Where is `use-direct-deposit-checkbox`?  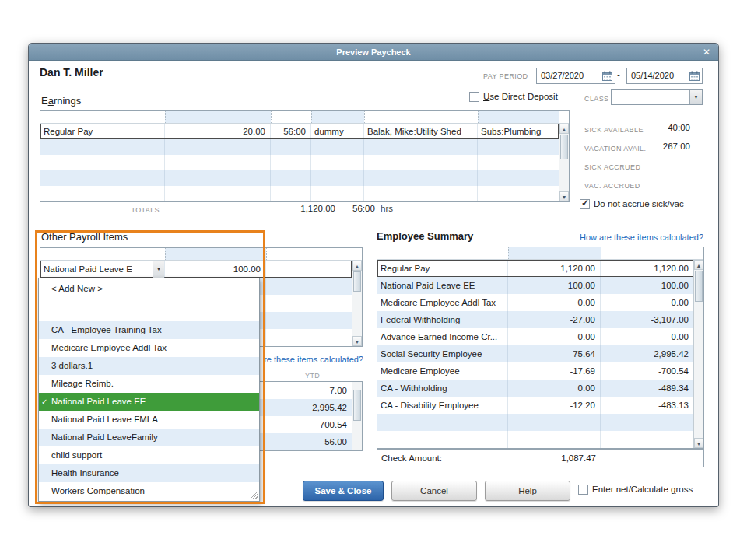 use-direct-deposit-checkbox is located at coordinates (475, 96).